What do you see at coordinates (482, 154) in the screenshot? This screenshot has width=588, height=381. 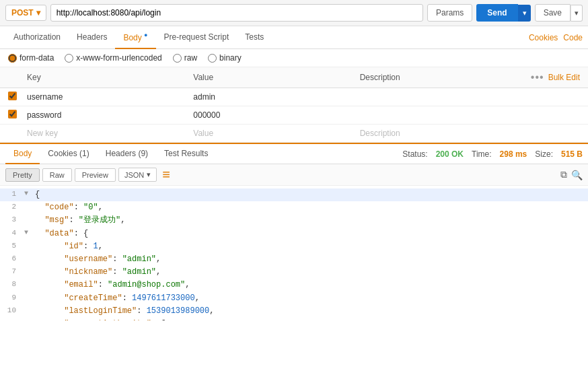 I see `time-label: Time:` at bounding box center [482, 154].